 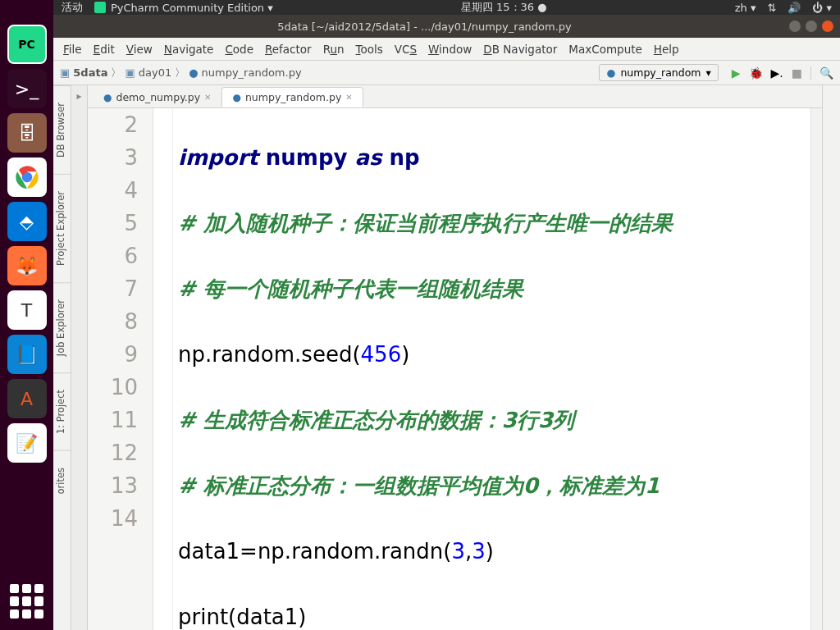 I want to click on launcher-notes-icon: 📝, so click(x=27, y=443).